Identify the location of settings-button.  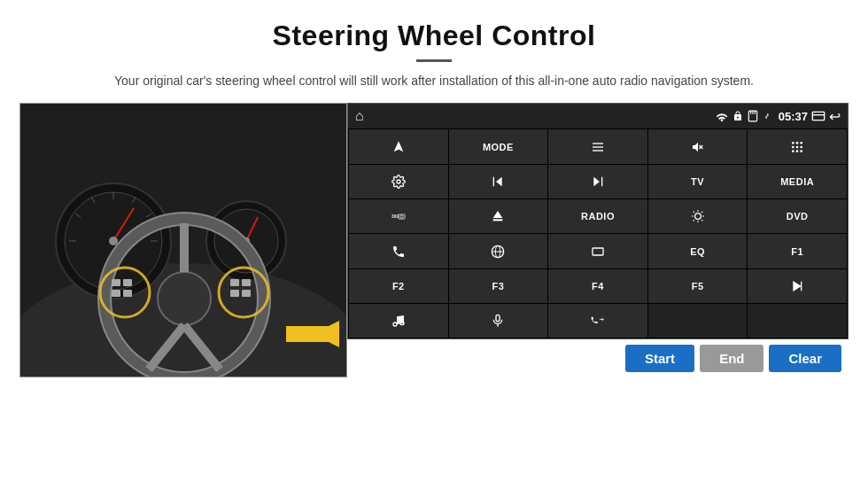
(399, 182).